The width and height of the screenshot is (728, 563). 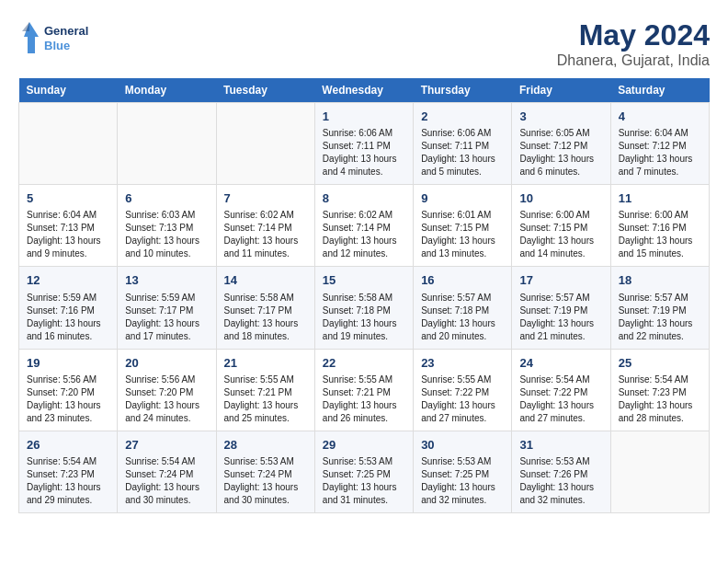 I want to click on day-number: 5, so click(x=68, y=199).